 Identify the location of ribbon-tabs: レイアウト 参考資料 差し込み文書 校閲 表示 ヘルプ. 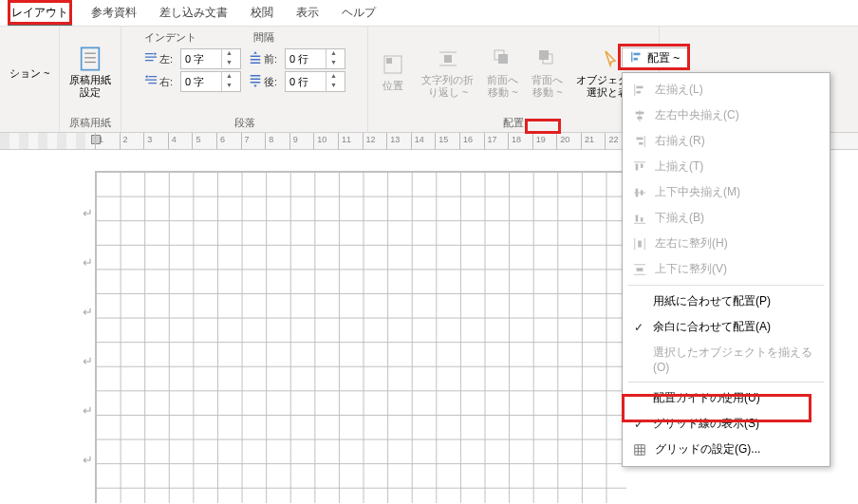
(429, 13).